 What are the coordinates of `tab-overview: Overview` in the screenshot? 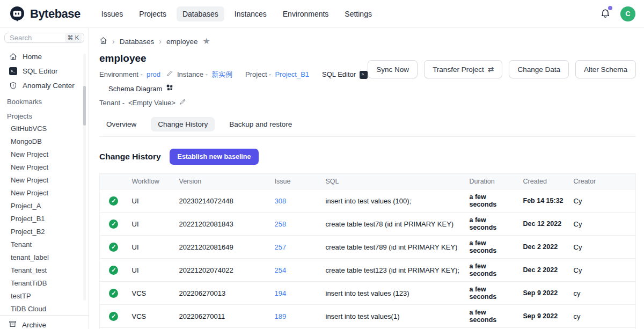 It's located at (121, 125).